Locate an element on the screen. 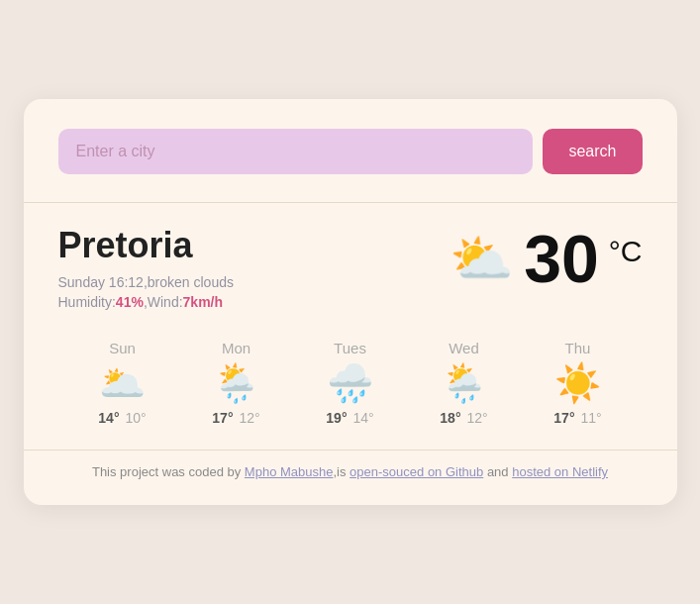 This screenshot has height=604, width=700. author-link: Mpho Mabushe is located at coordinates (289, 471).